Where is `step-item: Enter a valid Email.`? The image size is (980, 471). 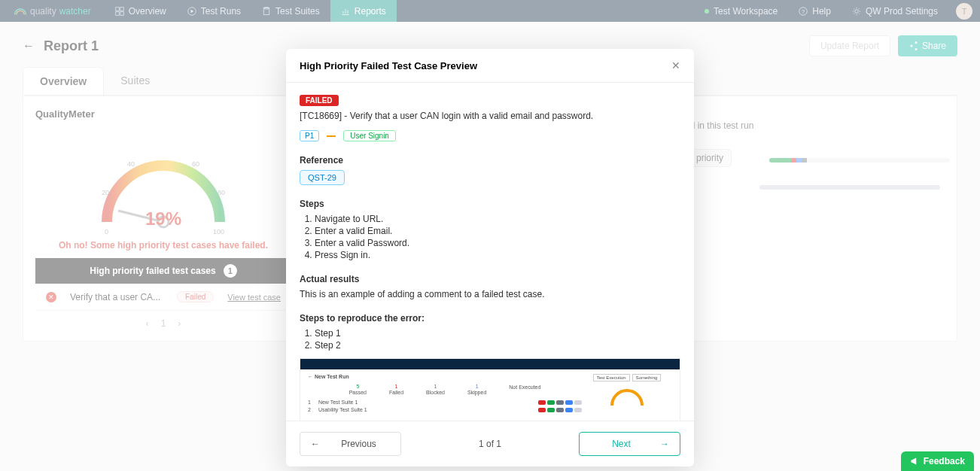 step-item: Enter a valid Email. is located at coordinates (498, 231).